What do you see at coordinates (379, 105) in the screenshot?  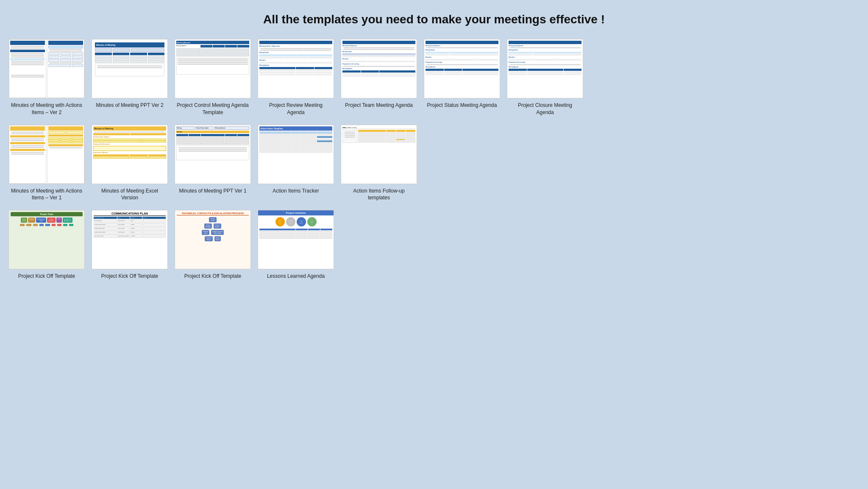 I see `card-label-project-team-agenda: Project Team Meeting Agenda` at bounding box center [379, 105].